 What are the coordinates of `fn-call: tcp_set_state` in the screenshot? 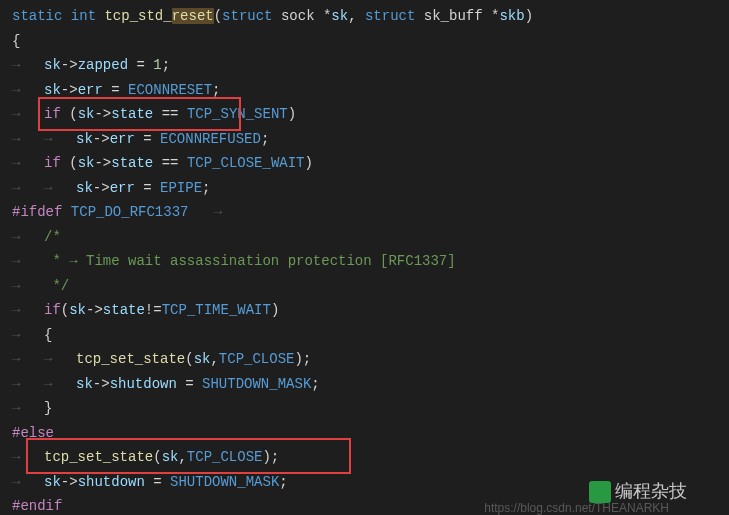 It's located at (130, 359).